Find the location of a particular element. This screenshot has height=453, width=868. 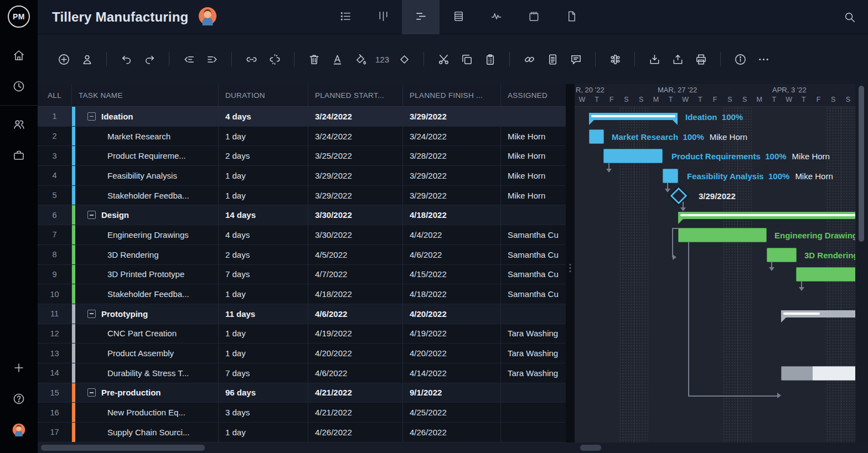

row-number: 5 is located at coordinates (54, 195).